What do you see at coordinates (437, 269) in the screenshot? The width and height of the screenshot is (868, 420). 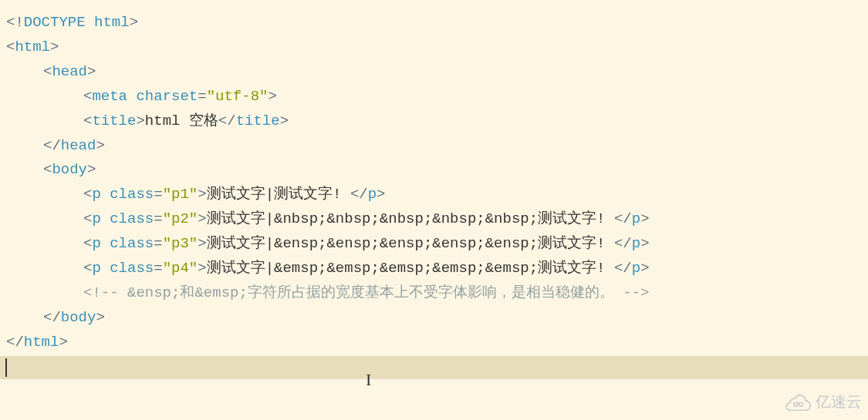 I see `code-line: <p class="p4">测试文字|&emsp;&emsp;&emsp;&em…` at bounding box center [437, 269].